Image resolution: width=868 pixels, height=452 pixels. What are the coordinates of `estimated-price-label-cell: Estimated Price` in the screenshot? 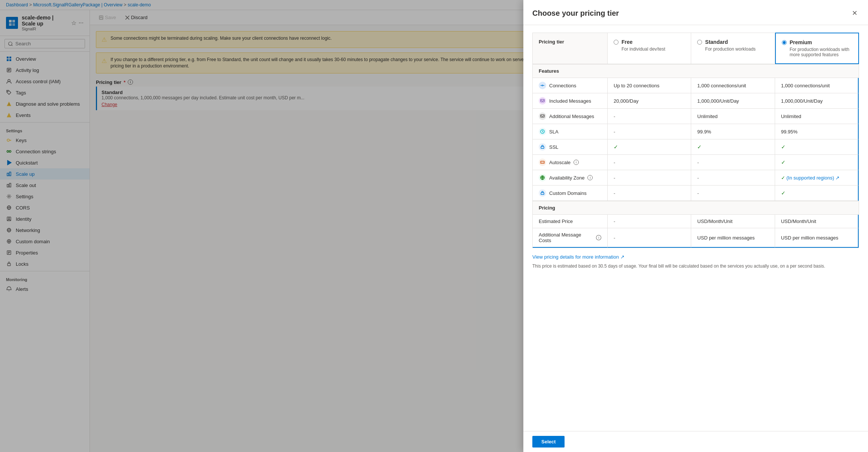 It's located at (570, 222).